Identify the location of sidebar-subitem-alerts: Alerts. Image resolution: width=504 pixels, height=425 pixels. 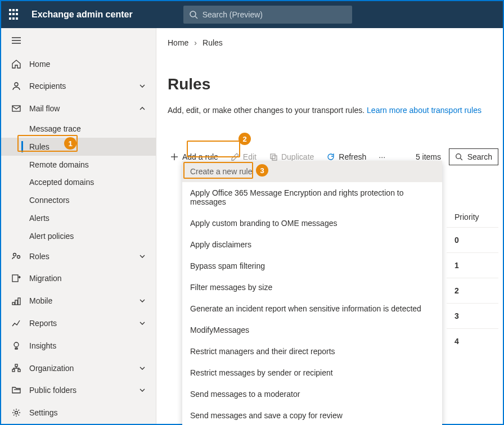
(79, 218).